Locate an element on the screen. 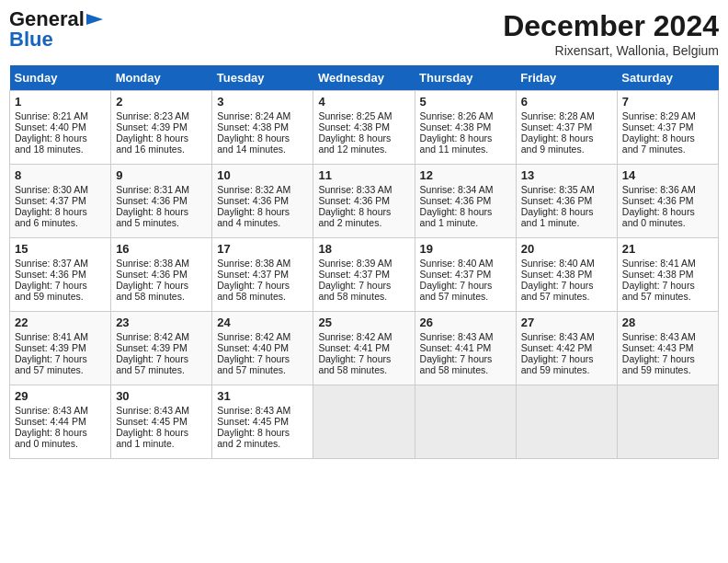 Image resolution: width=728 pixels, height=563 pixels. header: General Blue December 2024 Rixensart, Wa… is located at coordinates (364, 33).